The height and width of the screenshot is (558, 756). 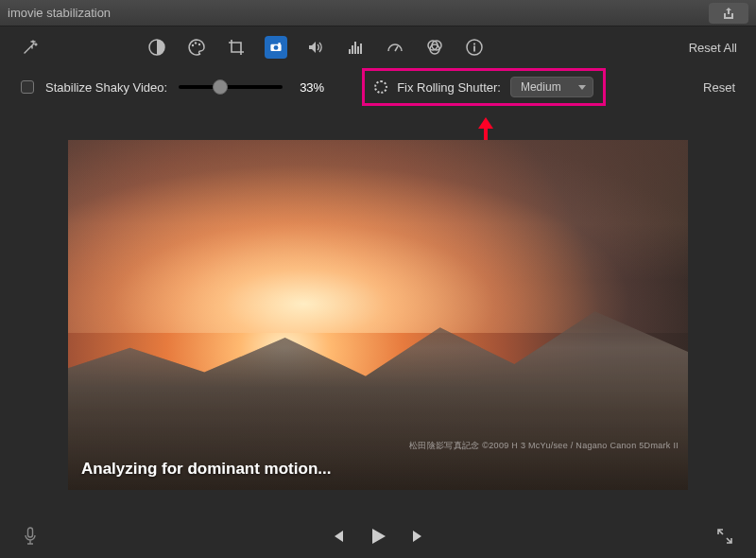 I want to click on microphone-icon, so click(x=30, y=536).